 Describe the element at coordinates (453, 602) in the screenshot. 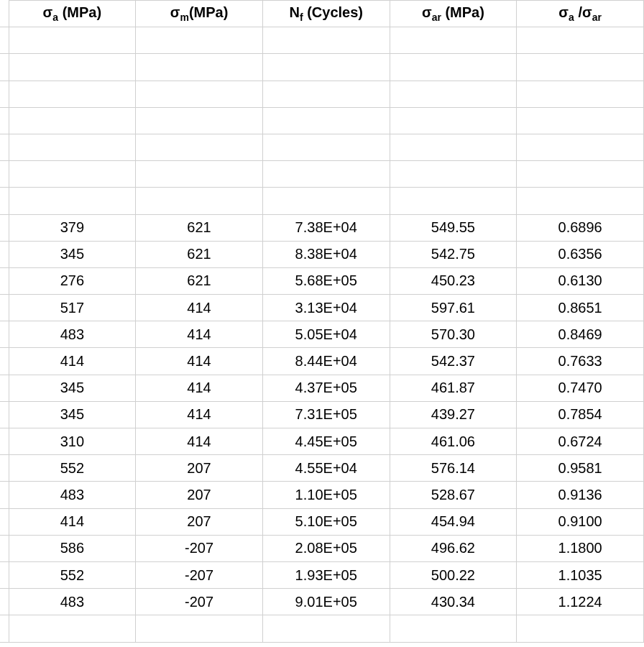

I see `cell-sigma-ar: 430.34` at that location.